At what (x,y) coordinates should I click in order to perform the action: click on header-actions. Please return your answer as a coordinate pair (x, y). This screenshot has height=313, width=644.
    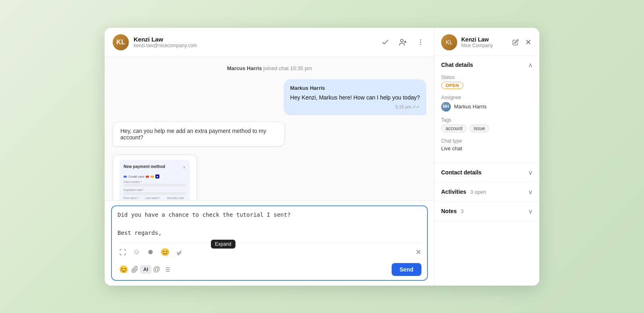
    Looking at the image, I should click on (403, 42).